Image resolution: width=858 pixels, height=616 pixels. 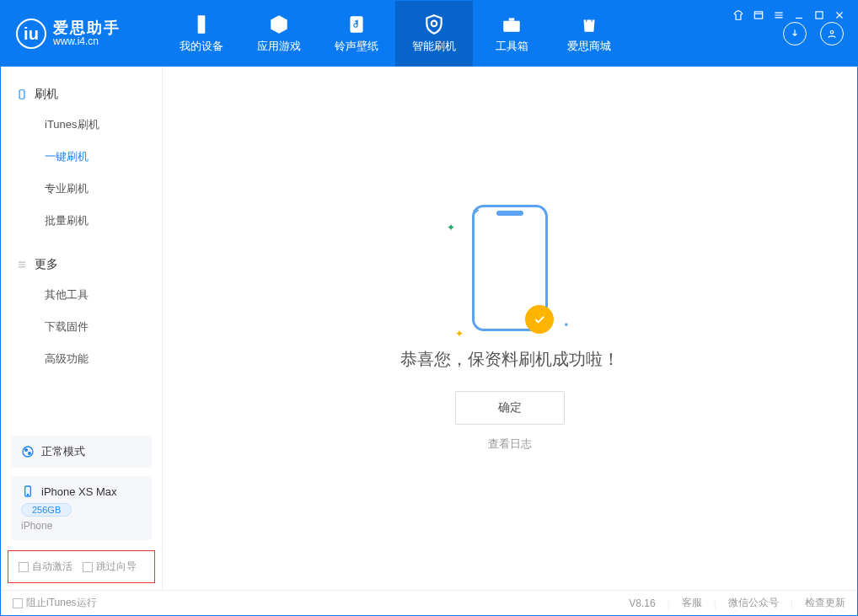 I want to click on checkbox-skip-guide: 跳过向导, so click(x=110, y=566).